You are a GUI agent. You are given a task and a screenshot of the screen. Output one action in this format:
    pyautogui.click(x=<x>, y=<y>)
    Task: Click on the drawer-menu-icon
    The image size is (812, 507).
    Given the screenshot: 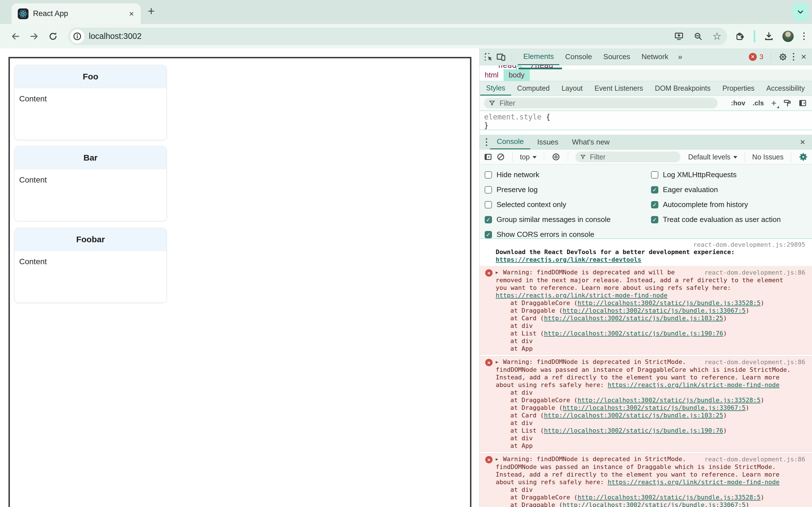 What is the action you would take?
    pyautogui.click(x=487, y=142)
    